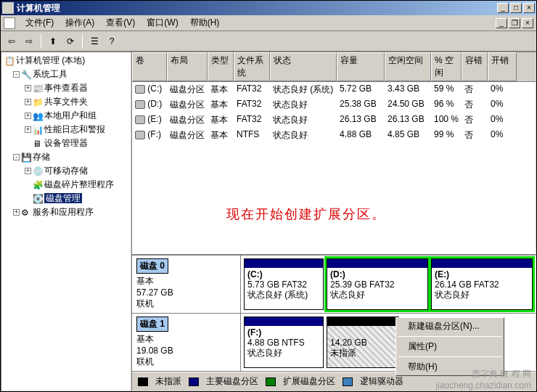 The width and height of the screenshot is (537, 392). Describe the element at coordinates (186, 285) in the screenshot. I see `disk-0-label: 磁盘 0 基本 57.27 GB 联机` at that location.